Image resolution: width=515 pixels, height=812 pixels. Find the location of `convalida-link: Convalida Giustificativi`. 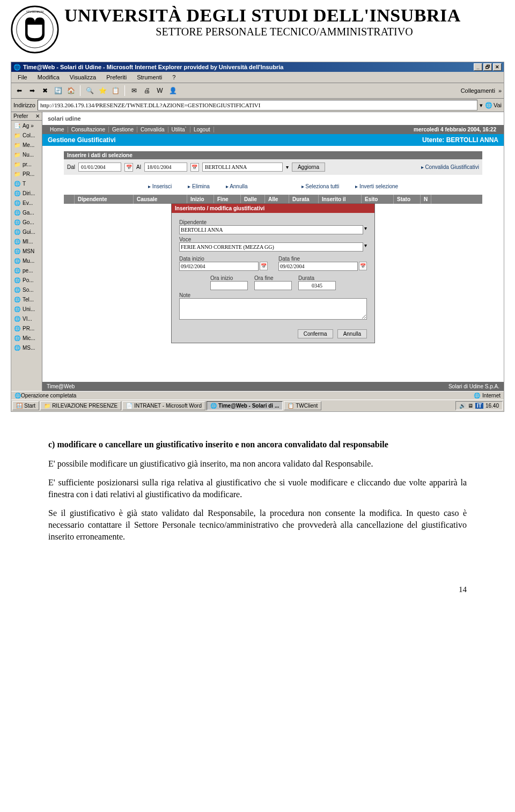

convalida-link: Convalida Giustificativi is located at coordinates (450, 167).